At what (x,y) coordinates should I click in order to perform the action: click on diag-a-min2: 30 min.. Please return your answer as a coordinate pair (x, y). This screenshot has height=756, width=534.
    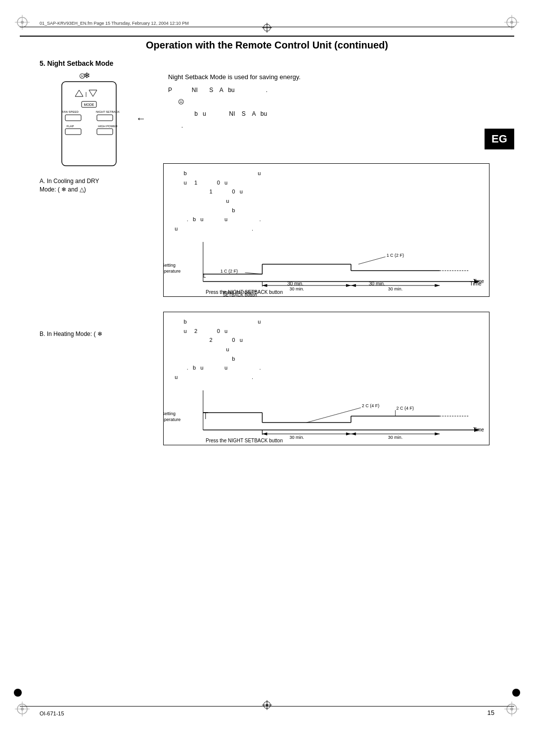
    Looking at the image, I should click on (377, 284).